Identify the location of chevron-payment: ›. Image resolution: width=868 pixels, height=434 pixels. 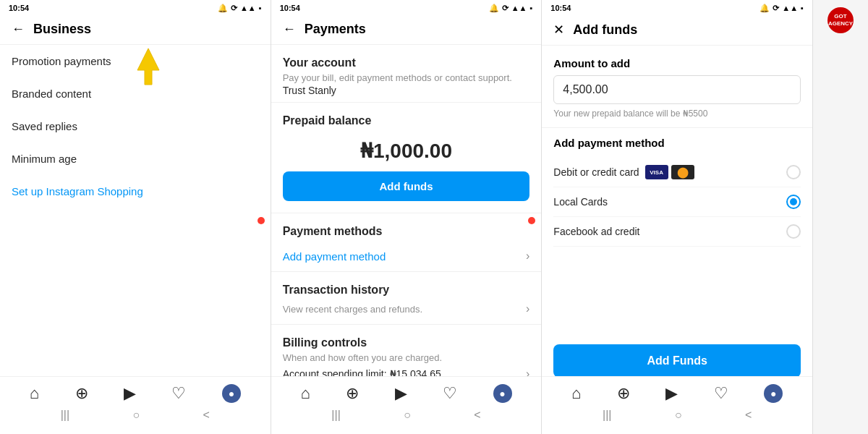
(528, 256).